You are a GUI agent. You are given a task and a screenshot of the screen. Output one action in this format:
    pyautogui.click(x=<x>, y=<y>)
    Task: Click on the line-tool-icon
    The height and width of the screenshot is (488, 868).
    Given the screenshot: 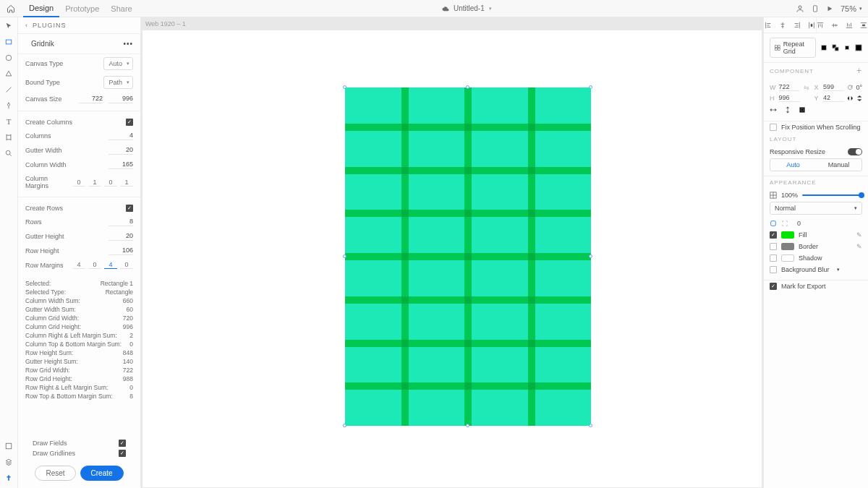 What is the action you would take?
    pyautogui.click(x=9, y=90)
    